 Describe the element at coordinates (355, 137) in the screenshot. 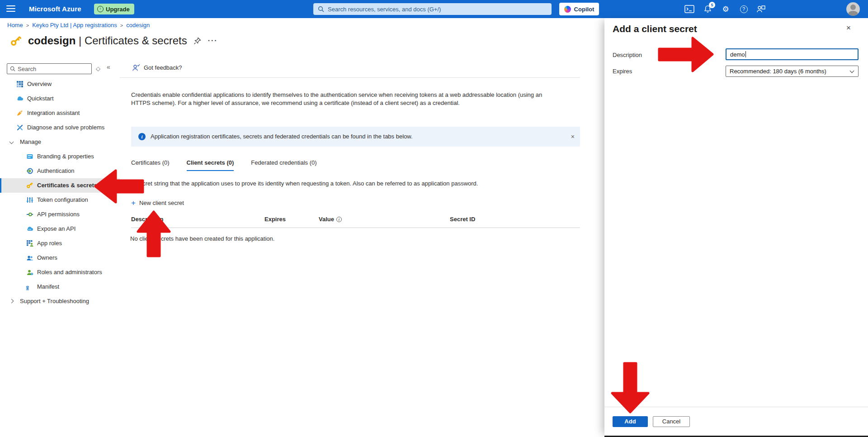

I see `info-banner: i Application registration certificates,…` at that location.